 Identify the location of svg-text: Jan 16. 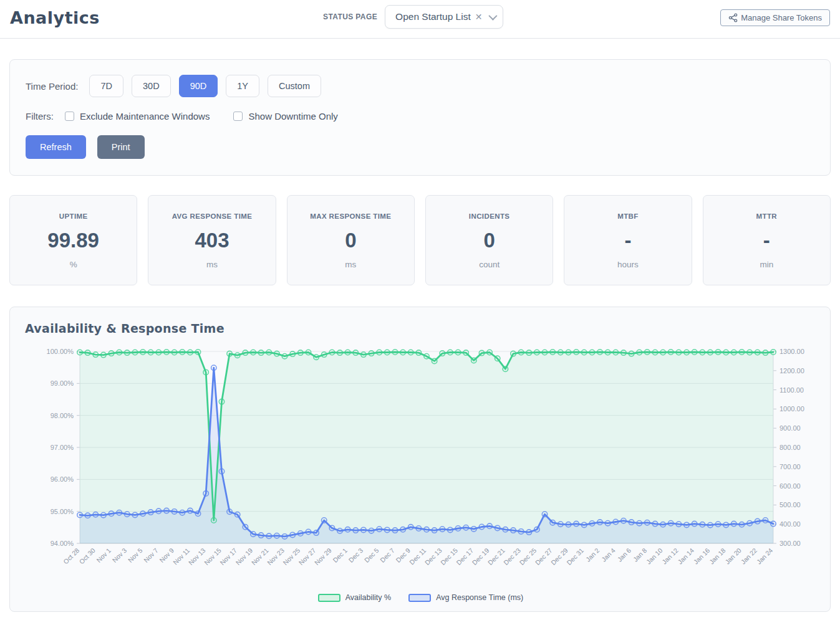
(702, 556).